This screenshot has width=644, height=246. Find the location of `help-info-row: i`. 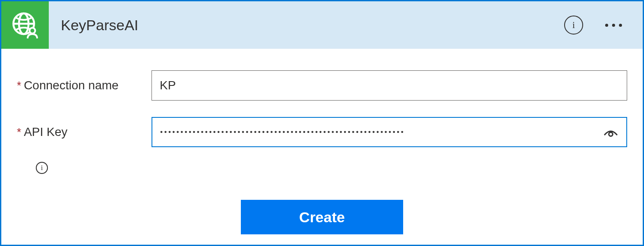

help-info-row: i is located at coordinates (331, 168).